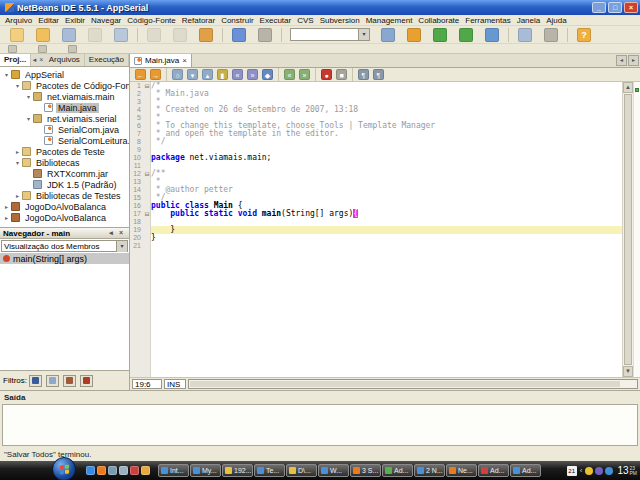  I want to click on toggle-highlight-icon: ▮, so click(222, 74).